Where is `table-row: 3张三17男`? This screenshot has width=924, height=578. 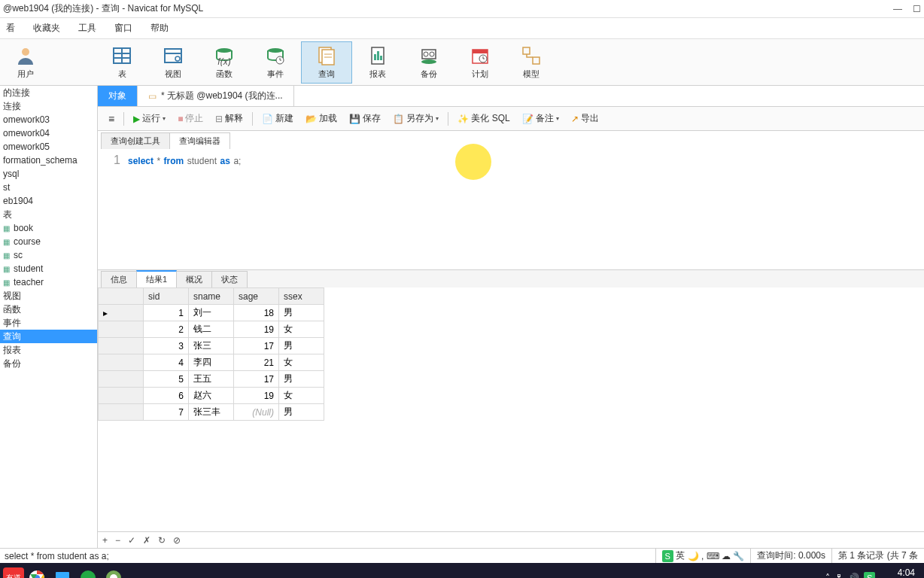 table-row: 3张三17男 is located at coordinates (211, 346).